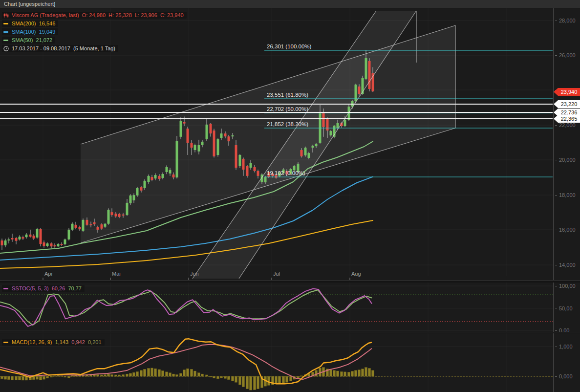 The width and height of the screenshot is (580, 392). I want to click on stoch-d-line, so click(186, 307).